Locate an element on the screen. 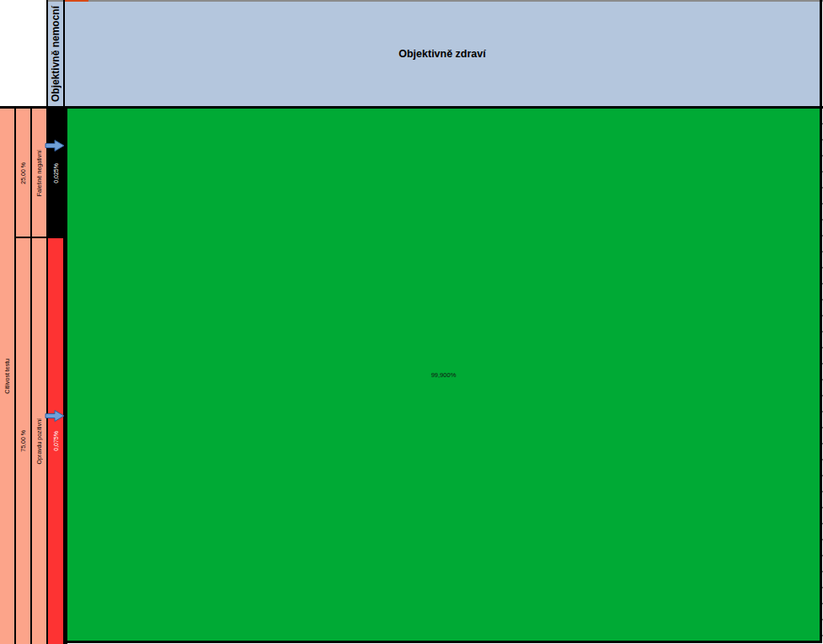 The height and width of the screenshot is (644, 823). true-positive-share-cell: 75,00 % is located at coordinates (24, 441).